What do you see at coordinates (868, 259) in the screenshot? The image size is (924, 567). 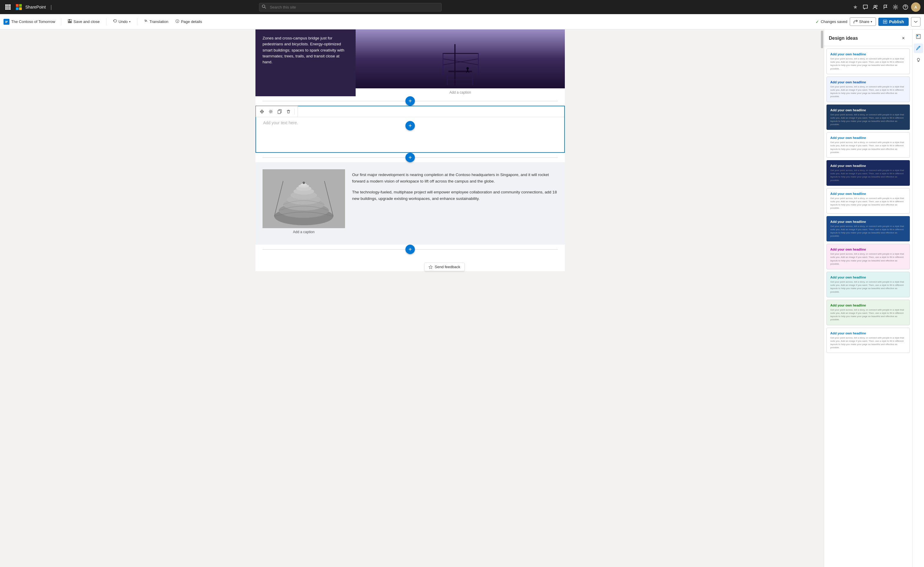 I see `idea-text-8: Get your point across, tell a story, or …` at bounding box center [868, 259].